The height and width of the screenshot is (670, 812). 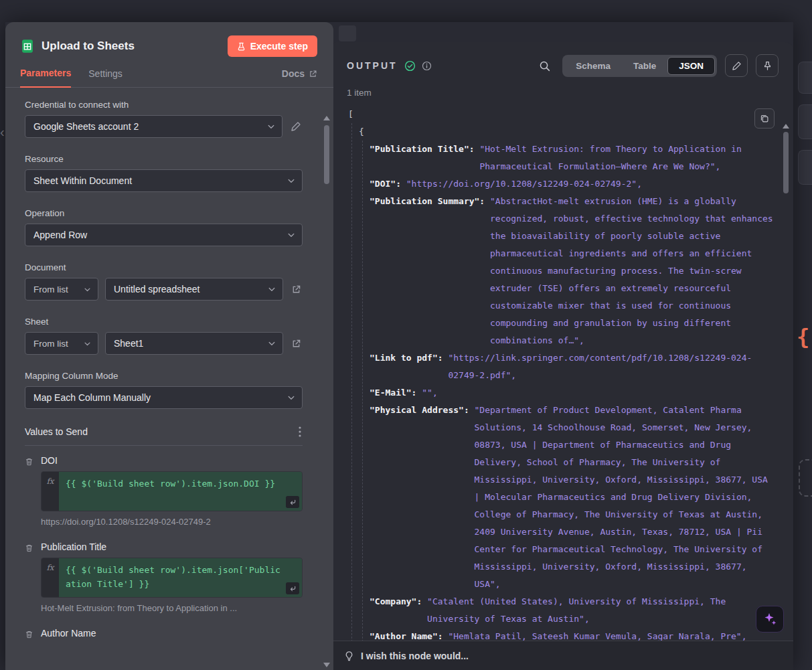 What do you see at coordinates (163, 213) in the screenshot?
I see `field-label: Operation` at bounding box center [163, 213].